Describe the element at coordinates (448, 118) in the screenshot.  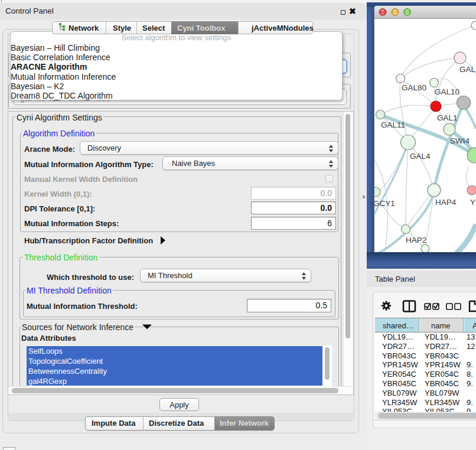
I see `svg-text: GAL1` at that location.